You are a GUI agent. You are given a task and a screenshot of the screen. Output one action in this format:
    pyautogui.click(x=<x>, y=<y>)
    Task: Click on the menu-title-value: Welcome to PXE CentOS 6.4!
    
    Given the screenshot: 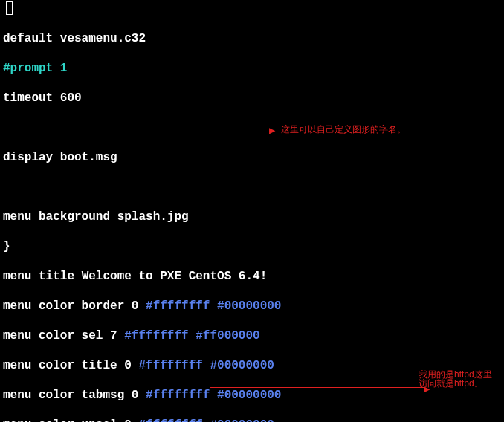 What is the action you would take?
    pyautogui.click(x=175, y=276)
    